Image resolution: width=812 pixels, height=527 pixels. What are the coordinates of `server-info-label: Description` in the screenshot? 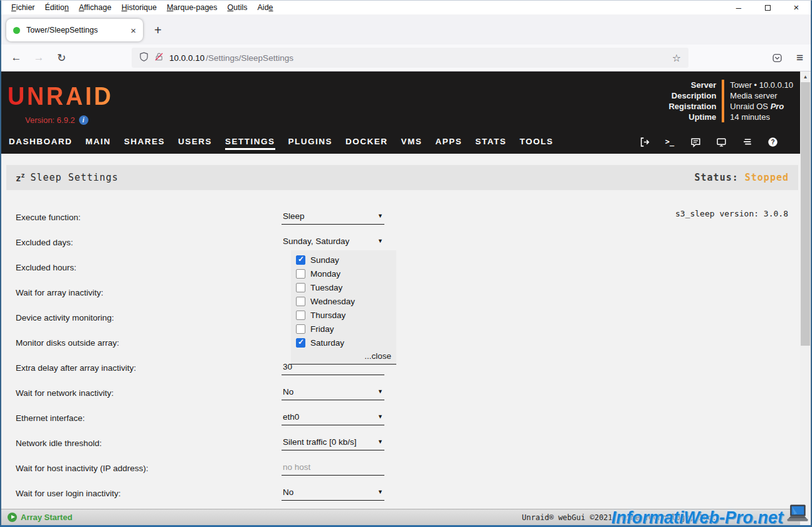 It's located at (696, 95).